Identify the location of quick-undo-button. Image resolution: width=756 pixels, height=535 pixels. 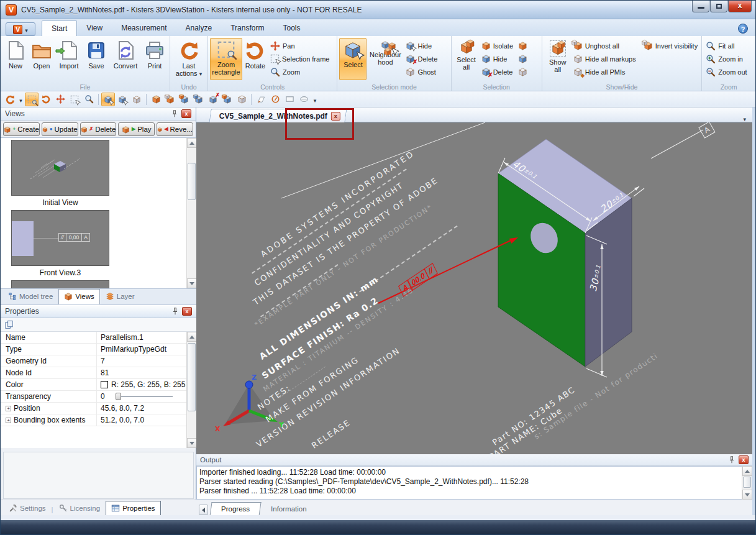
(10, 99).